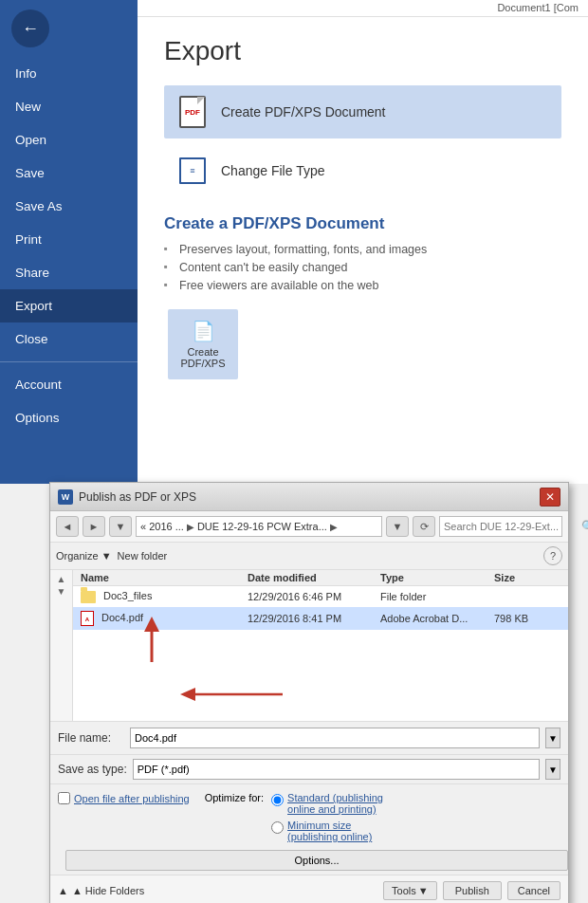 This screenshot has width=588, height=903. I want to click on cancel-button: Cancel, so click(534, 891).